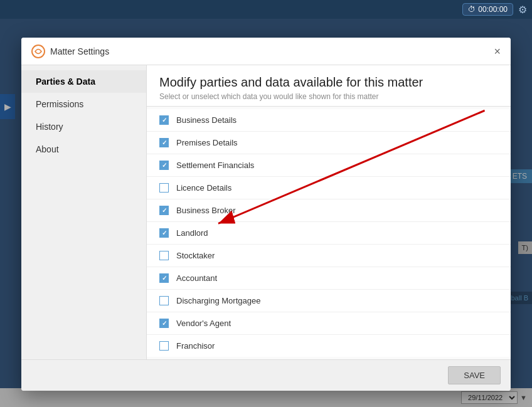 The image size is (532, 407). What do you see at coordinates (196, 346) in the screenshot?
I see `item-label-franchisor: Franchisor` at bounding box center [196, 346].